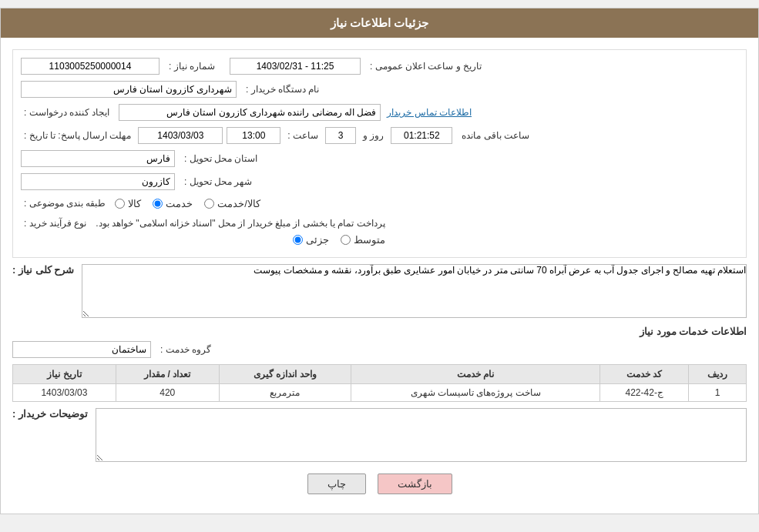 The width and height of the screenshot is (759, 532). What do you see at coordinates (180, 136) in the screenshot?
I see `date-value` at bounding box center [180, 136].